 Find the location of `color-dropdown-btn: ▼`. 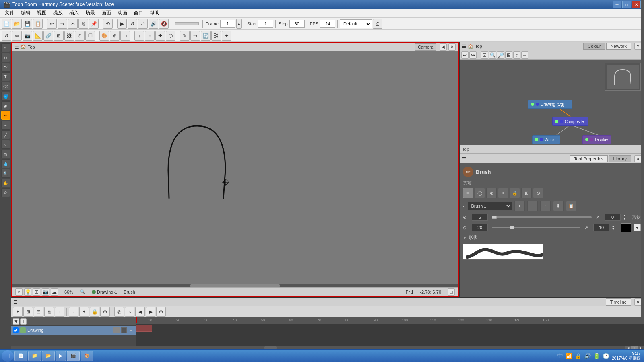

color-dropdown-btn: ▼ is located at coordinates (637, 228).